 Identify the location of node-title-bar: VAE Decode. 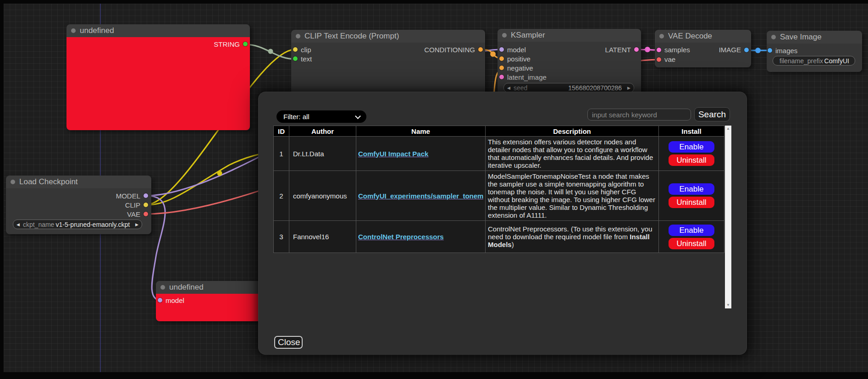
(703, 36).